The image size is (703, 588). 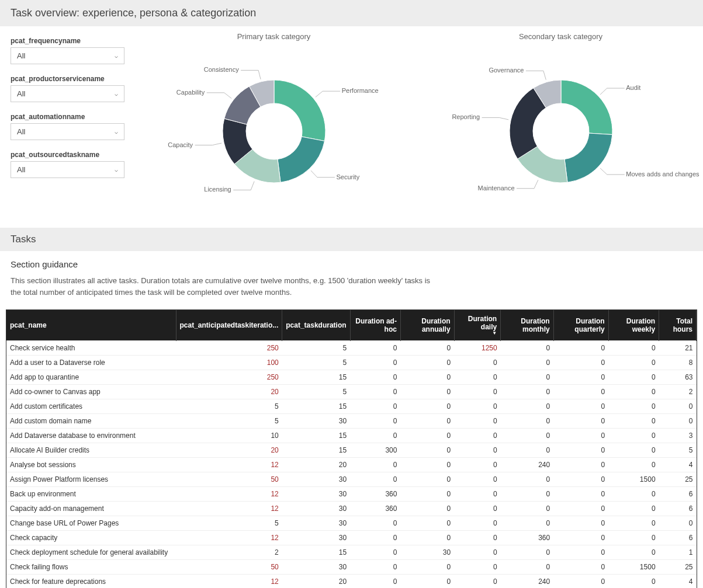 I want to click on cell: Analyse bot sessions, so click(x=91, y=465).